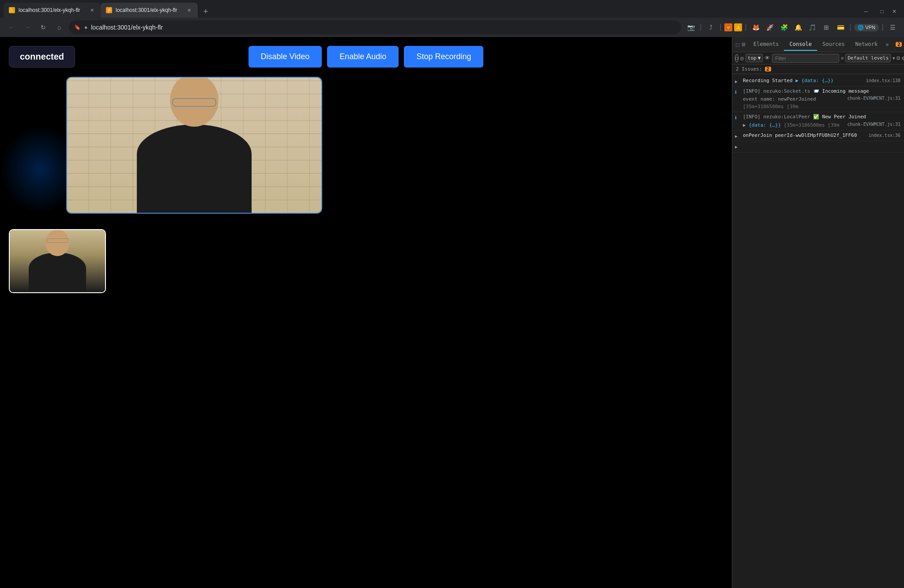  What do you see at coordinates (768, 69) in the screenshot?
I see `issues-count: 2` at bounding box center [768, 69].